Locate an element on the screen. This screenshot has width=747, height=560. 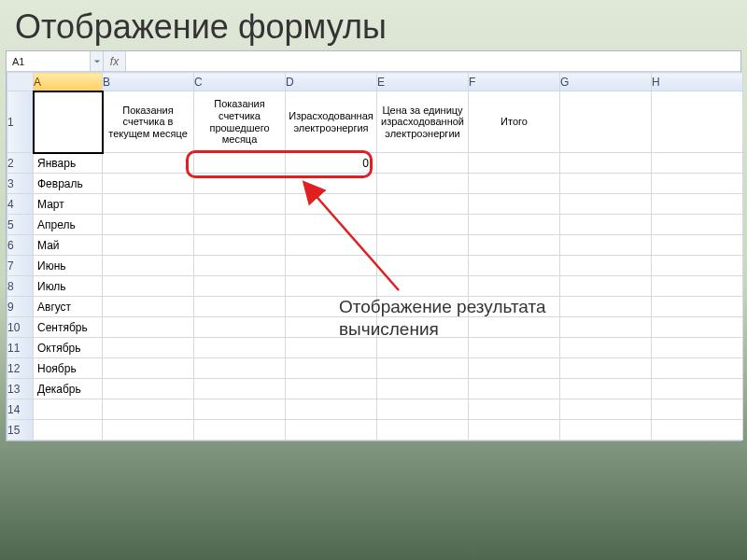
name-box-dropdown is located at coordinates (97, 62).